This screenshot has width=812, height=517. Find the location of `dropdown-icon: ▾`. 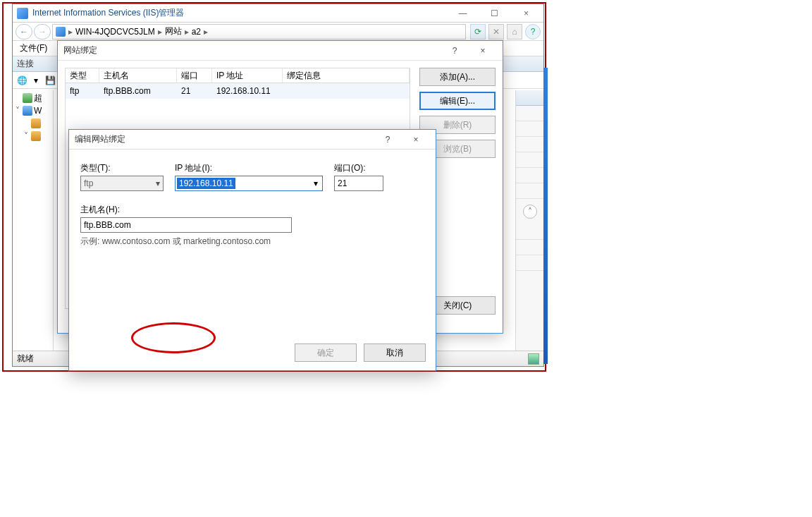

dropdown-icon: ▾ is located at coordinates (36, 80).